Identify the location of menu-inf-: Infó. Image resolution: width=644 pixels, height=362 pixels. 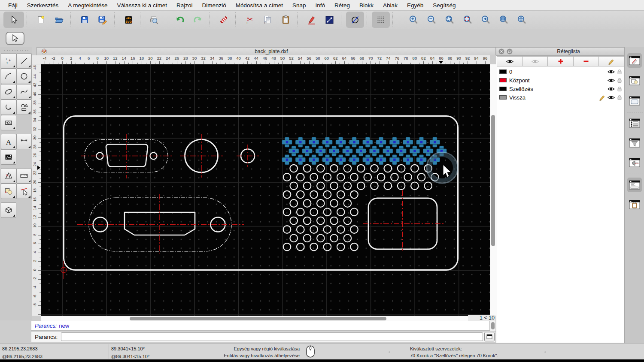
(320, 5).